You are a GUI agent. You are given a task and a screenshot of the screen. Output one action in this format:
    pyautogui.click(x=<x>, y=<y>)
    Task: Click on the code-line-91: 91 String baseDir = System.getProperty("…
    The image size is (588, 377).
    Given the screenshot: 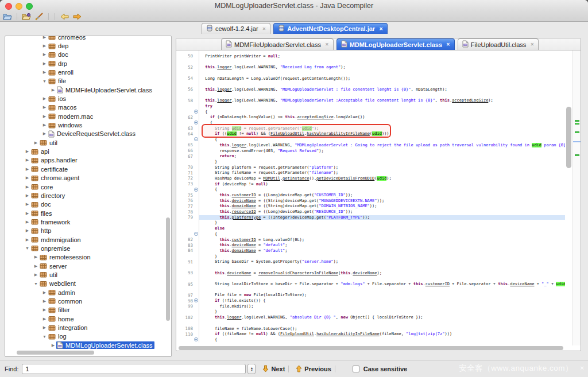 What is the action you would take?
    pyautogui.click(x=371, y=262)
    